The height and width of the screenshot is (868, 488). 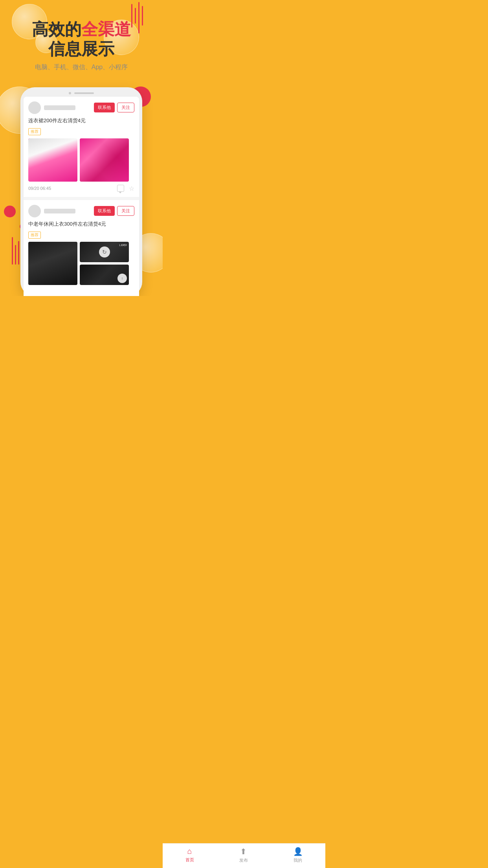 What do you see at coordinates (81, 121) in the screenshot?
I see `post-title-1: 连衣裙200件左右清货4元` at bounding box center [81, 121].